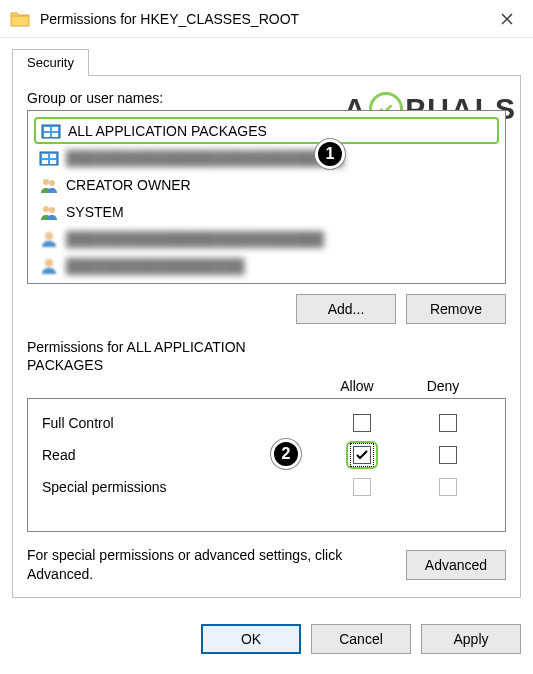 The height and width of the screenshot is (674, 533). Describe the element at coordinates (266, 266) in the screenshot. I see `list-item-blurred-3: ██████████████████` at that location.